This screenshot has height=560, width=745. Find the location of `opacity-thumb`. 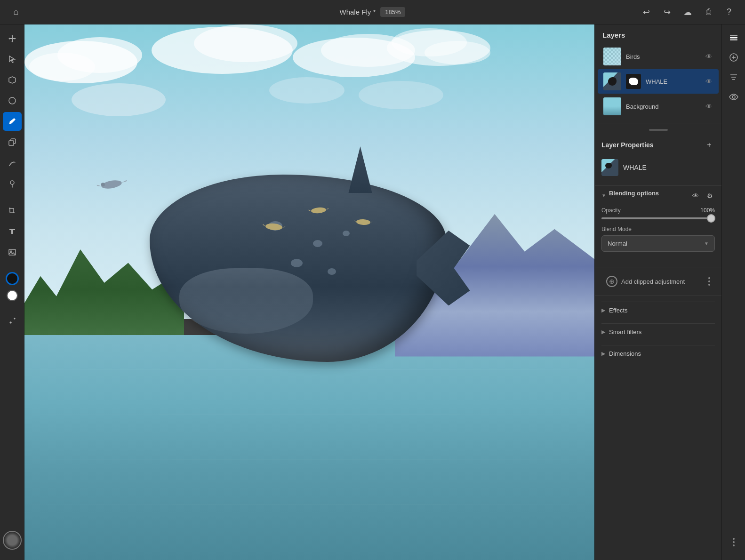

opacity-thumb is located at coordinates (711, 218).